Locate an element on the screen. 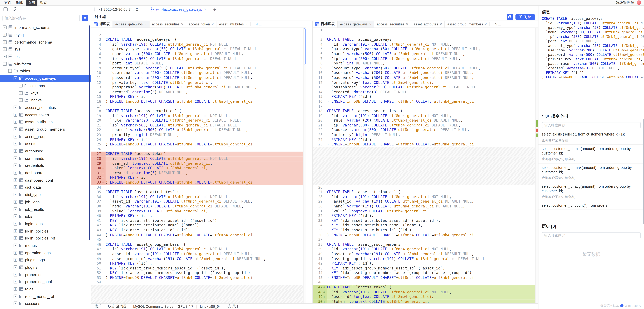  sidebar-item-sys: +sys is located at coordinates (46, 49).